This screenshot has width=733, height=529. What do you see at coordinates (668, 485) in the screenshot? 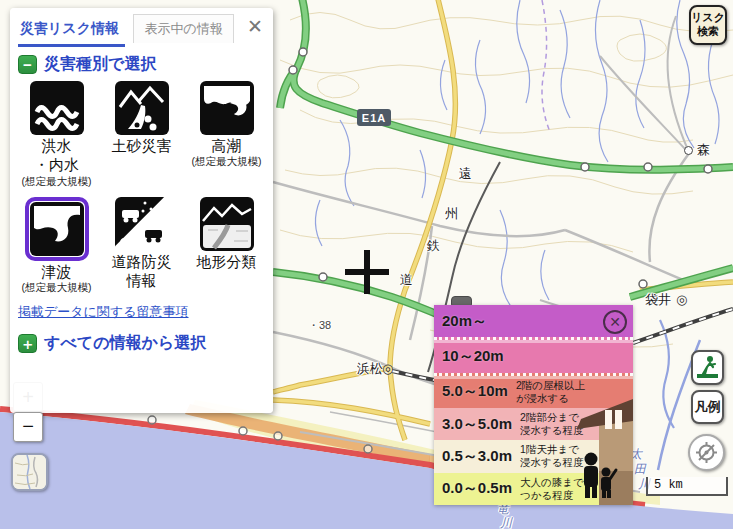
I see `scale-label: 5 km` at bounding box center [668, 485].